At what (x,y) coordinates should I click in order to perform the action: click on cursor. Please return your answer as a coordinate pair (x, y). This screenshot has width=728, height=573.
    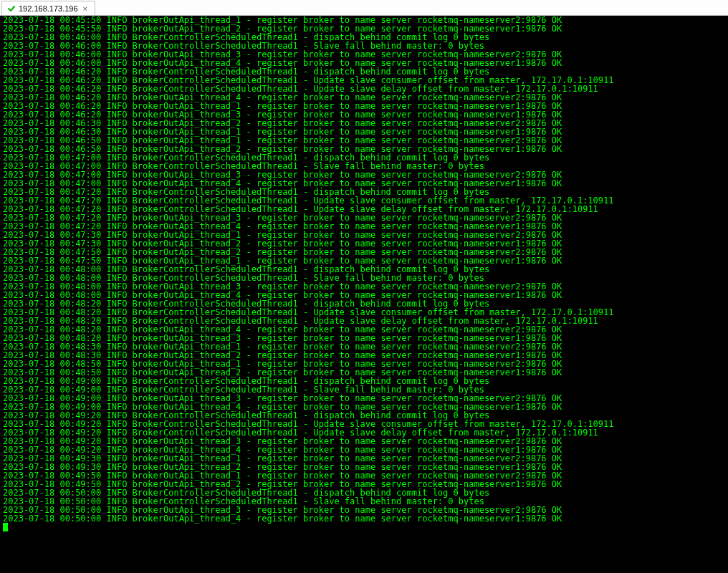
    Looking at the image, I should click on (6, 527).